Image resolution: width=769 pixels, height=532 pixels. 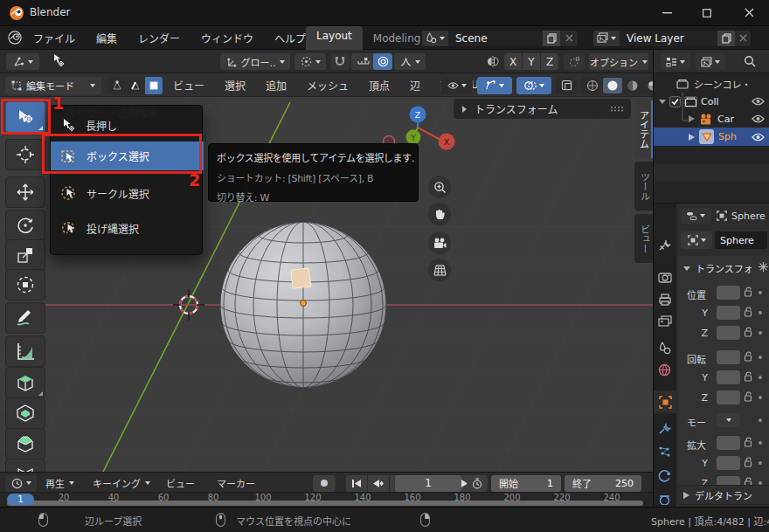 I want to click on unlink-scene-icon, so click(x=569, y=38).